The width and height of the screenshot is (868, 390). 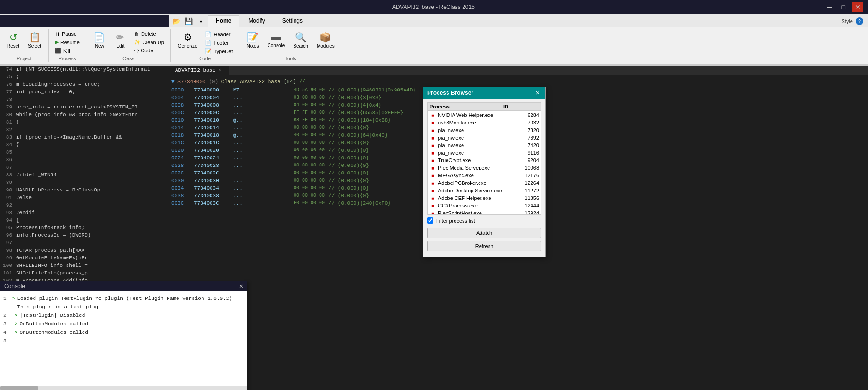 What do you see at coordinates (241, 286) in the screenshot?
I see `console-close-button: ×` at bounding box center [241, 286].